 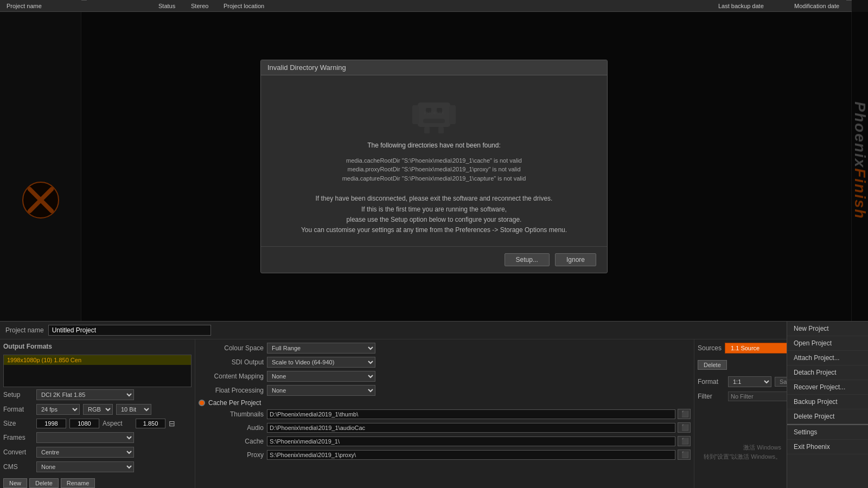 What do you see at coordinates (434, 169) in the screenshot?
I see `modal-path-2: media.proxyRootDir "S:\Phoenix\media\201…` at bounding box center [434, 169].